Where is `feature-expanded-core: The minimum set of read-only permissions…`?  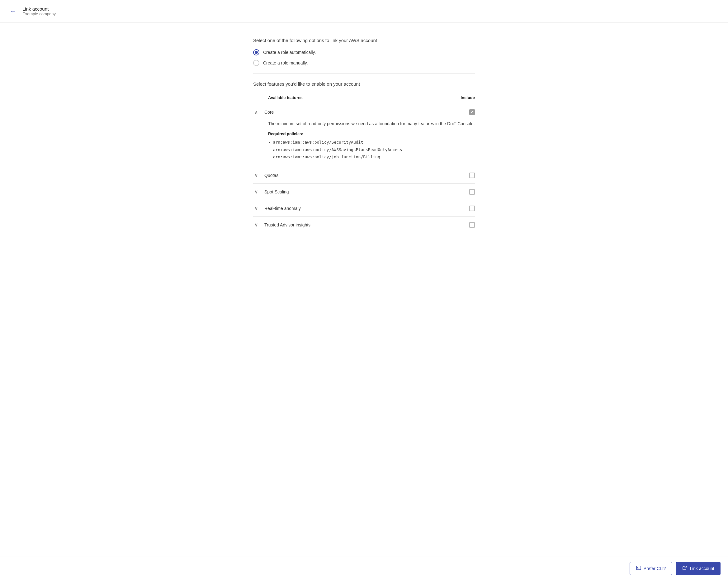 feature-expanded-core: The minimum set of read-only permissions… is located at coordinates (364, 144).